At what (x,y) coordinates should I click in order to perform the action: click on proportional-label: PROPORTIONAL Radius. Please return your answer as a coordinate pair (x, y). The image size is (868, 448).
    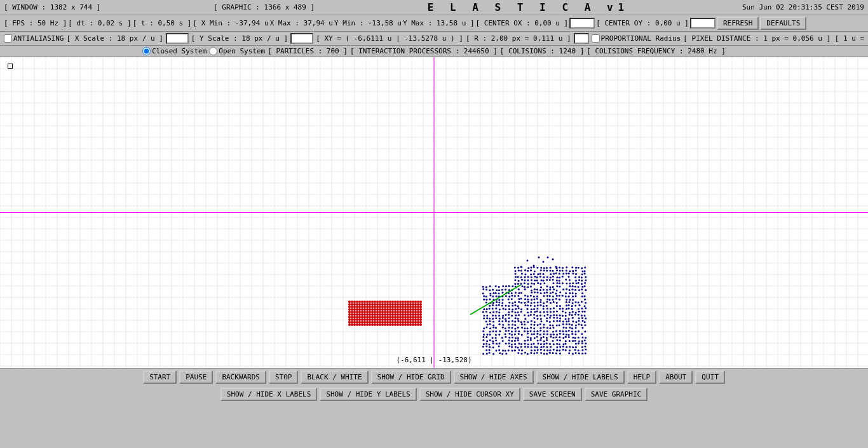
    Looking at the image, I should click on (637, 38).